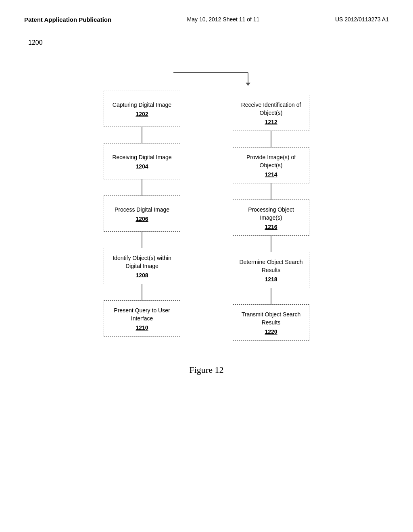  I want to click on box-1218: Determine Object Search Results 1218, so click(271, 270).